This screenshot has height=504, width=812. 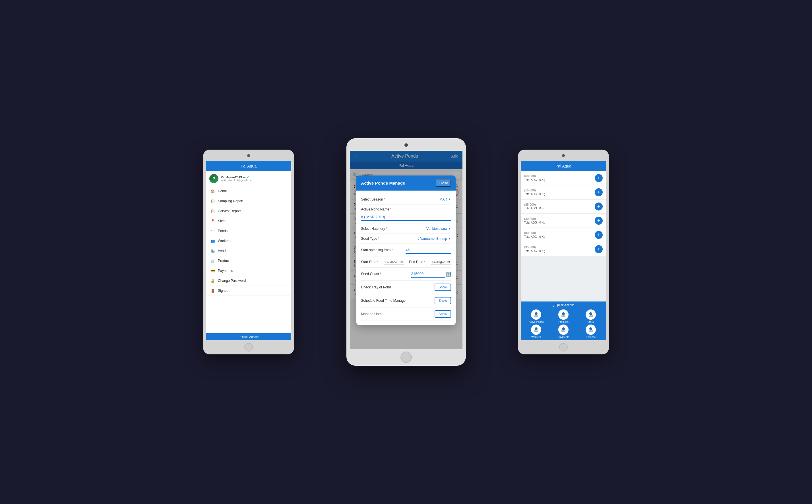 I want to click on right-tablet-camera, so click(x=563, y=155).